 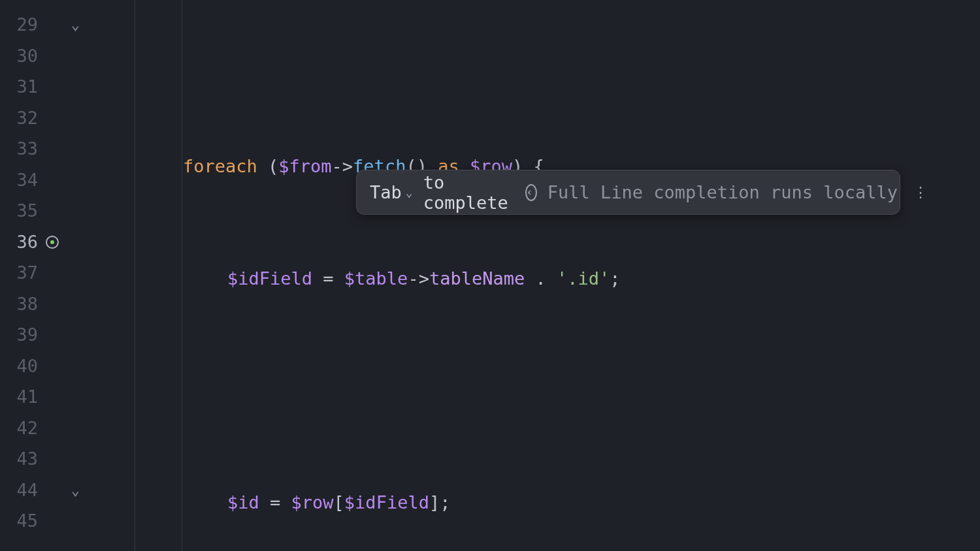 I want to click on variable: $id, so click(x=243, y=503).